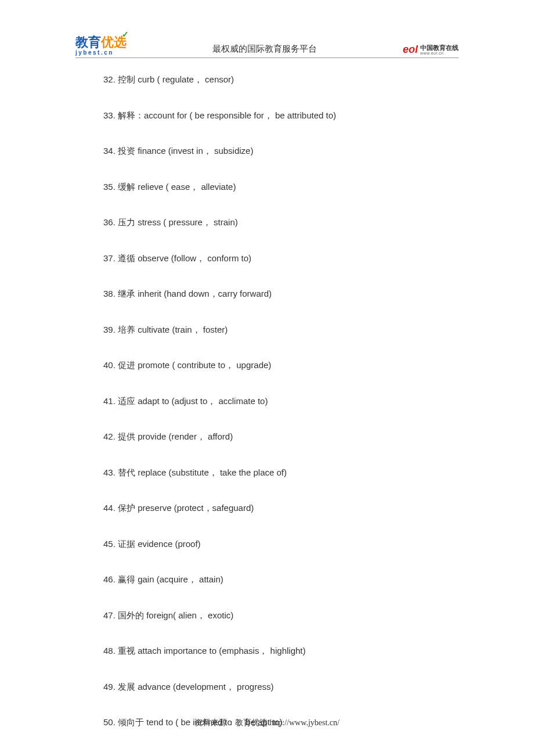  I want to click on check-icon: ✓, so click(125, 34).